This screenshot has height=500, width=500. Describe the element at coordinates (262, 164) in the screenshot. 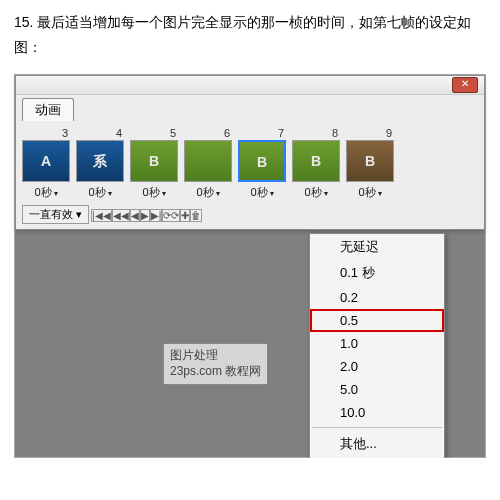

I see `frame-7: 7B0秒▾` at that location.